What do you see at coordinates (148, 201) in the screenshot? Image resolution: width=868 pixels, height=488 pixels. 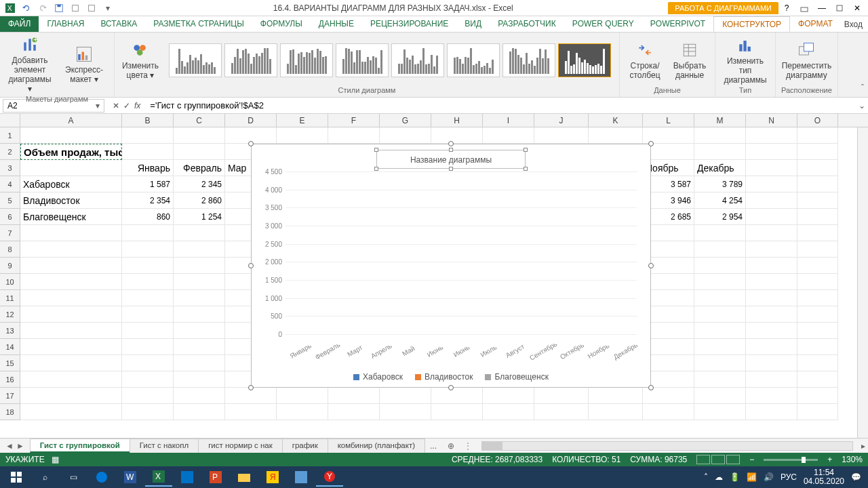 I see `cell: 2 354` at bounding box center [148, 201].